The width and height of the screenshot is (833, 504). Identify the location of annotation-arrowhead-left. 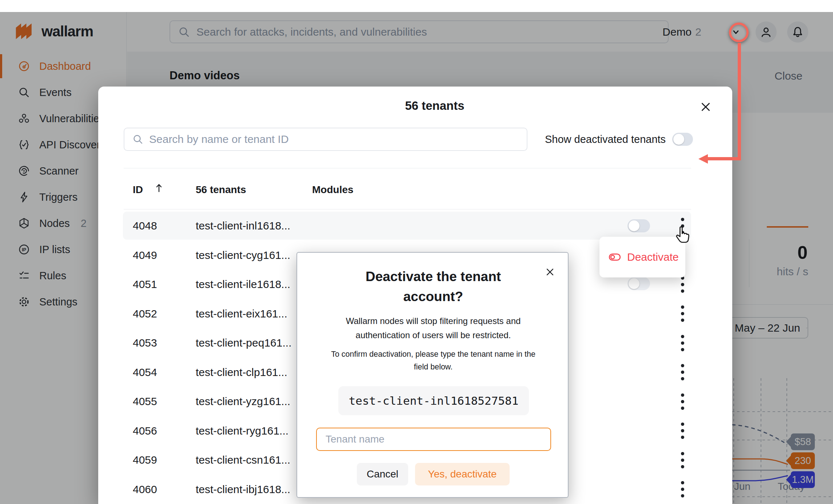
(703, 159).